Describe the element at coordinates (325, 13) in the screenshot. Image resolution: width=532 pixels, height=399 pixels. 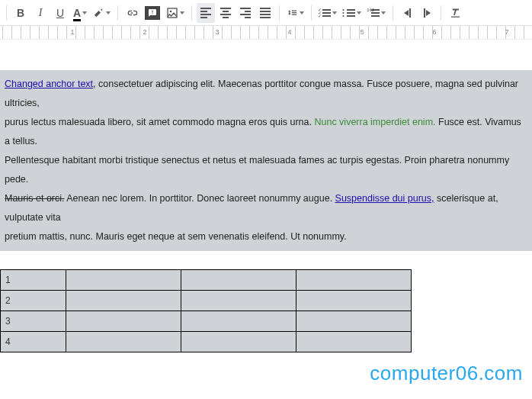
I see `checklist-icon` at that location.